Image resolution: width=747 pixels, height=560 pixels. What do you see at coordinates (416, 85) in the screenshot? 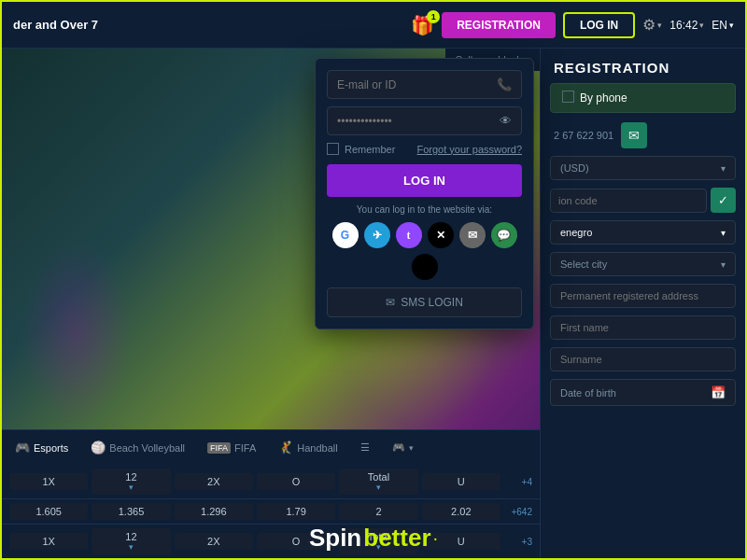
I see `email-input` at bounding box center [416, 85].